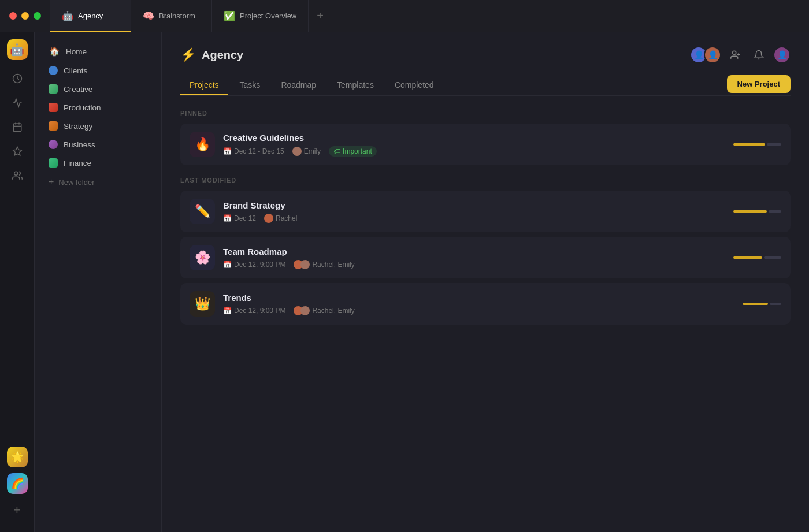  I want to click on avatar-current-user: 👤, so click(782, 55).